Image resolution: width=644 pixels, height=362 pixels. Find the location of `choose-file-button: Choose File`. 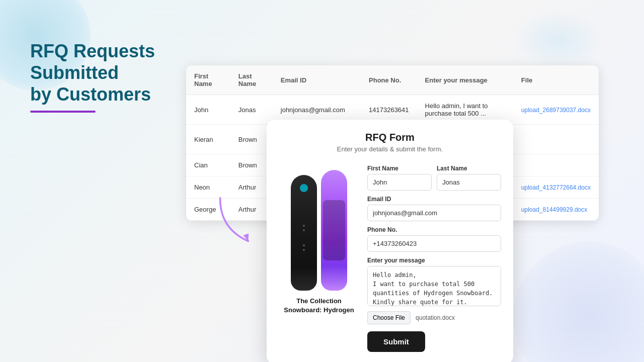

choose-file-button: Choose File is located at coordinates (389, 318).